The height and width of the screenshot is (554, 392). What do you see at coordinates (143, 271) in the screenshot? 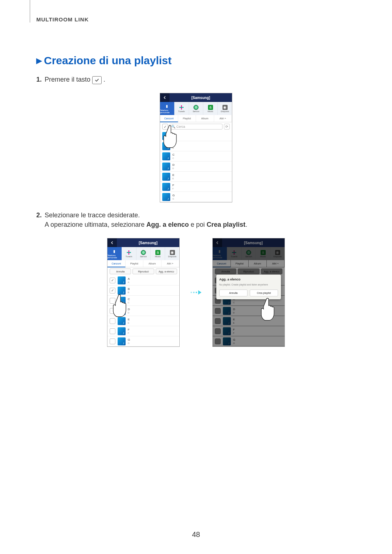
I see `action-row: Annulla Riproduci Agg. a elenco` at bounding box center [143, 271].